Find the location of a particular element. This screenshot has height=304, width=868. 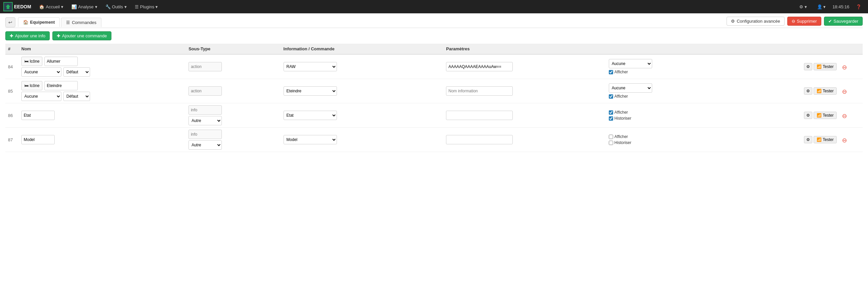

col-id: # is located at coordinates (12, 49).